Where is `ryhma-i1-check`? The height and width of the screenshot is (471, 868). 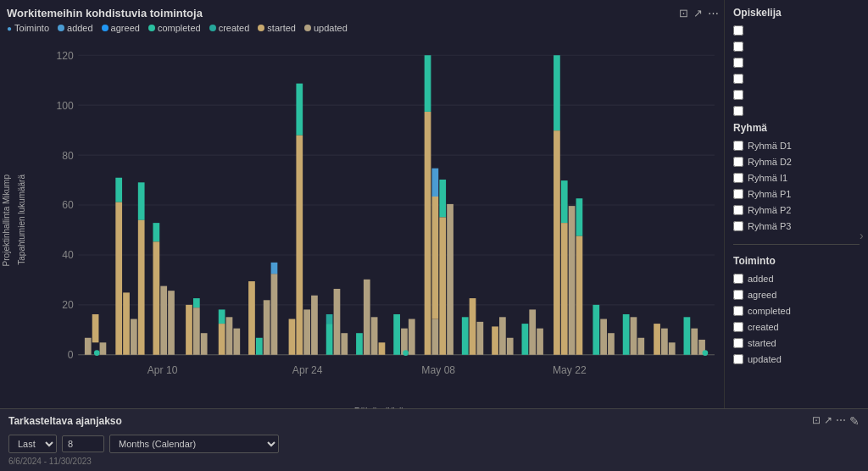
ryhma-i1-check is located at coordinates (738, 178).